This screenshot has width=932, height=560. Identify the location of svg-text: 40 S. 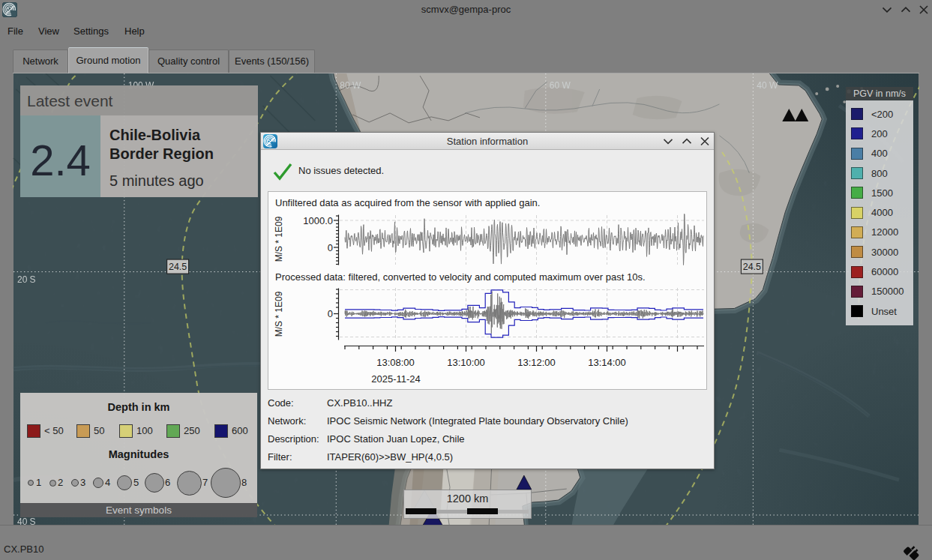
(27, 520).